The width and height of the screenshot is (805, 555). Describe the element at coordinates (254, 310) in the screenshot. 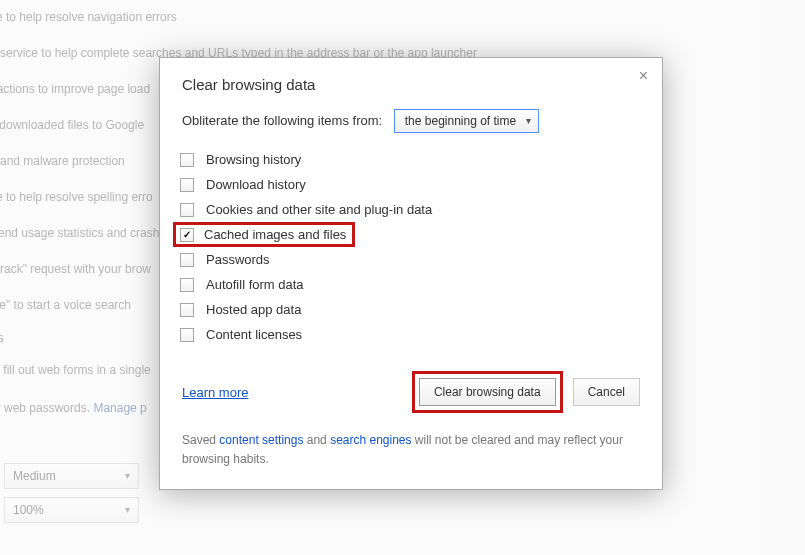

I see `checkbox-label: Hosted app data` at that location.